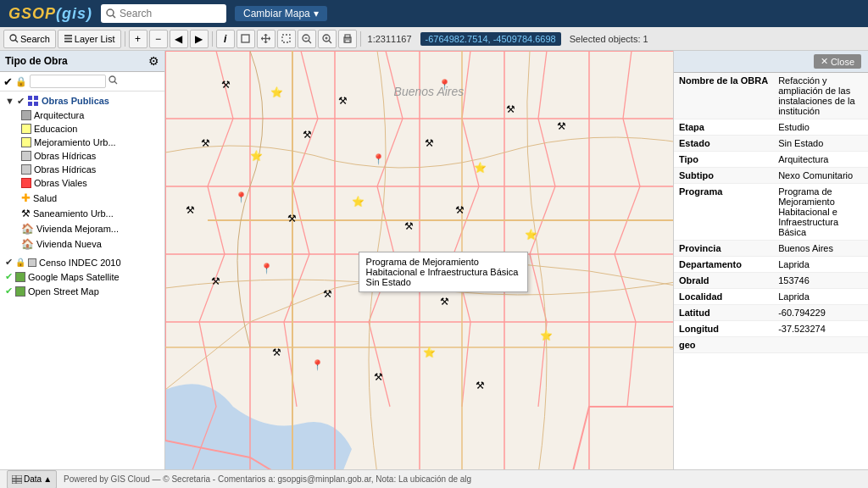 Image resolution: width=868 pixels, height=488 pixels. Describe the element at coordinates (82, 276) in the screenshot. I see `layer-item: ✔ Google Maps Satellite` at that location.